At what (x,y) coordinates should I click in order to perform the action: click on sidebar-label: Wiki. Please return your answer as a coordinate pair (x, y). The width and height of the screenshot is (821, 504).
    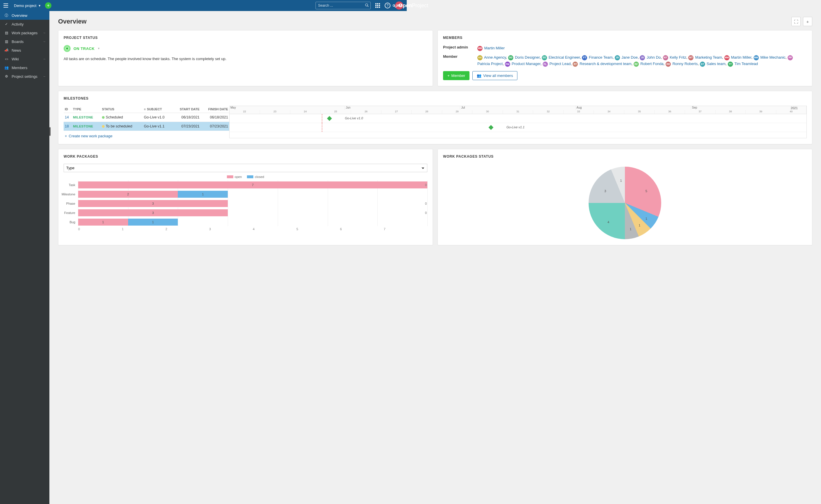
    Looking at the image, I should click on (15, 59).